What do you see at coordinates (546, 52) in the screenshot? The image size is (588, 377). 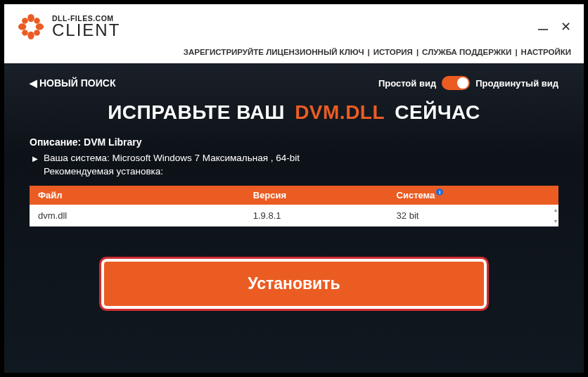 I see `nav-settings: НАСТРОЙКИ` at bounding box center [546, 52].